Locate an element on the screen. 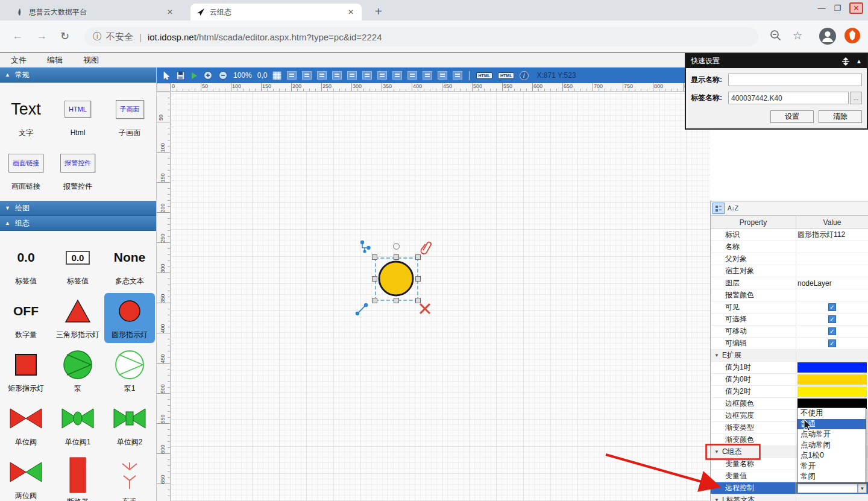  property-row: 值为0时 is located at coordinates (790, 380).